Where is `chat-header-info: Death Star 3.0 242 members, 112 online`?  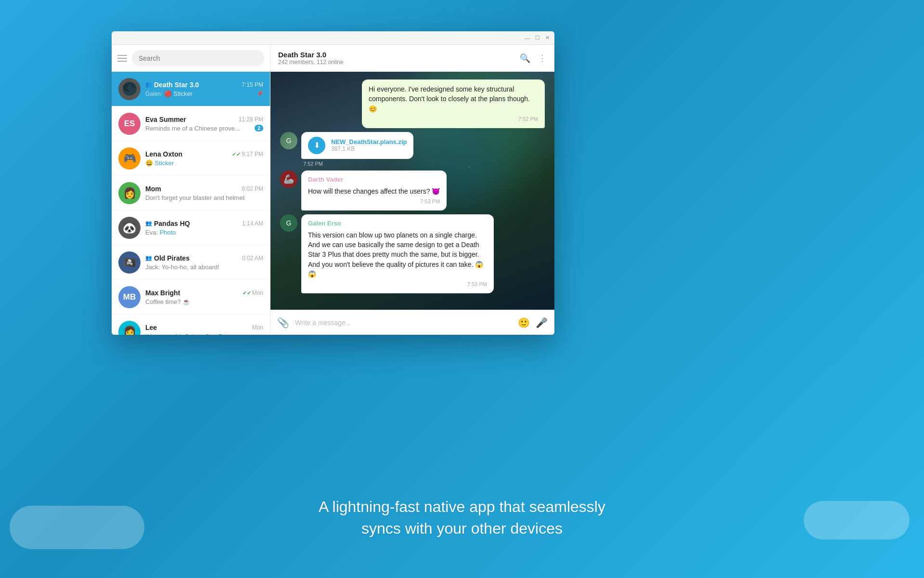
chat-header-info: Death Star 3.0 242 members, 112 online is located at coordinates (399, 58).